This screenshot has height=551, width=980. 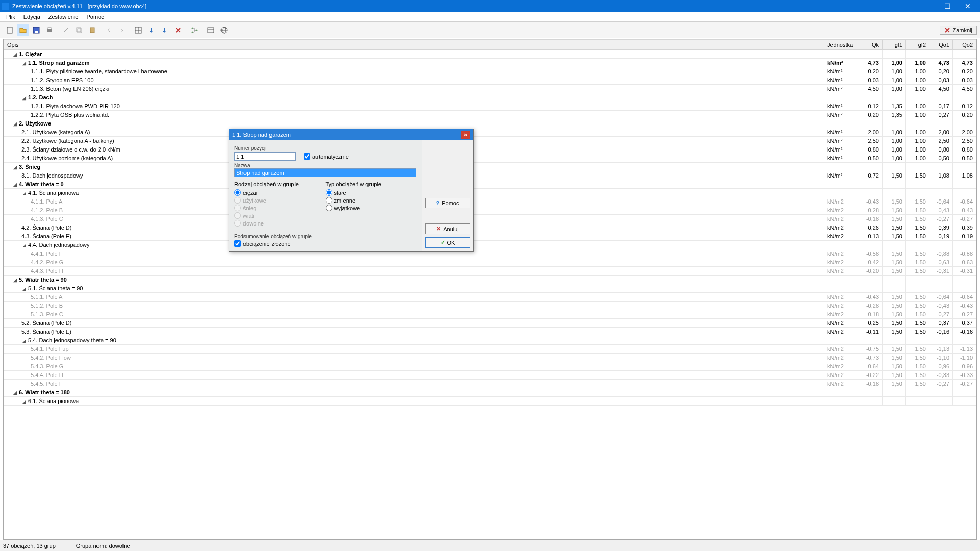 What do you see at coordinates (490, 81) in the screenshot?
I see `table-row: 1.1.2. Styropian EPS 100kN/m²0,031,001,0…` at bounding box center [490, 81].